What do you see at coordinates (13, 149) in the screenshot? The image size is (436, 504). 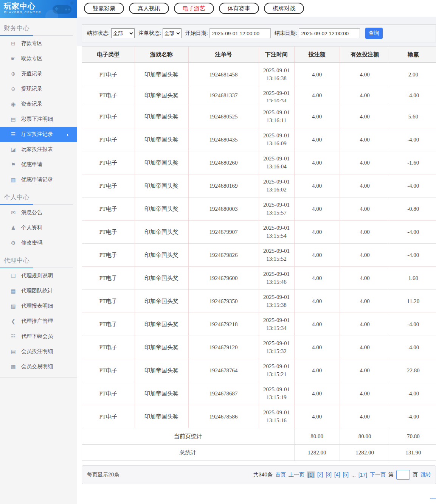 I see `chart-report-icon: ◪` at bounding box center [13, 149].